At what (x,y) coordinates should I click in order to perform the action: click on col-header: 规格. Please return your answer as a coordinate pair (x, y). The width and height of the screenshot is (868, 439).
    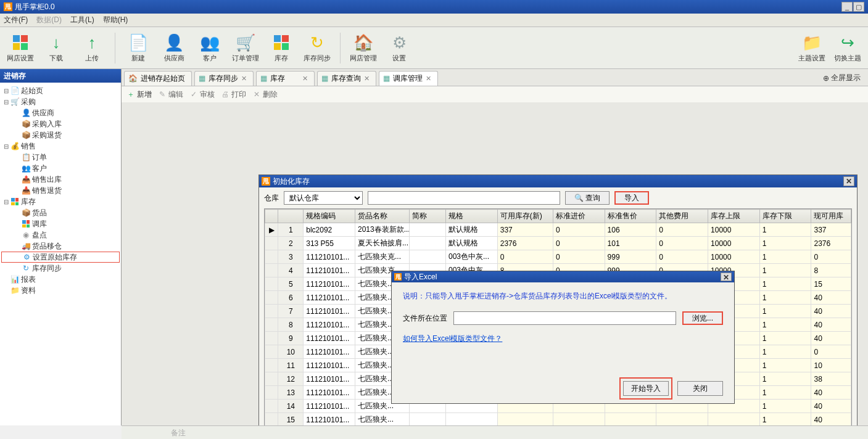
    Looking at the image, I should click on (472, 216).